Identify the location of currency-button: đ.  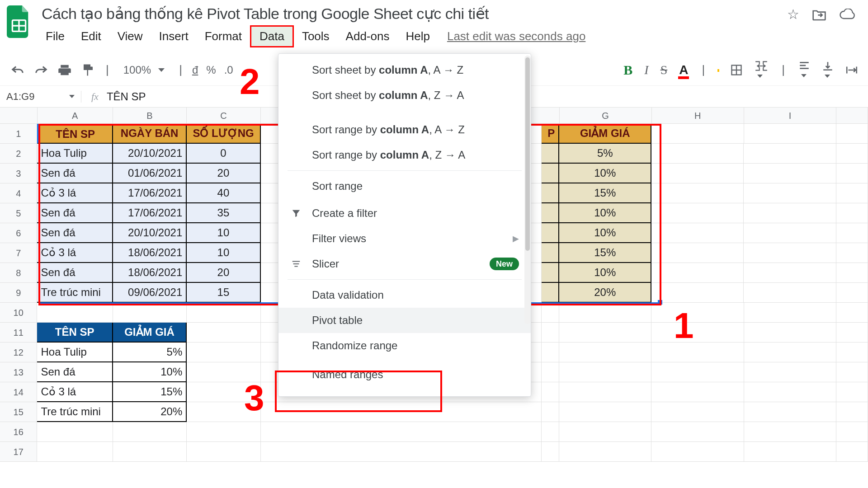
(195, 70).